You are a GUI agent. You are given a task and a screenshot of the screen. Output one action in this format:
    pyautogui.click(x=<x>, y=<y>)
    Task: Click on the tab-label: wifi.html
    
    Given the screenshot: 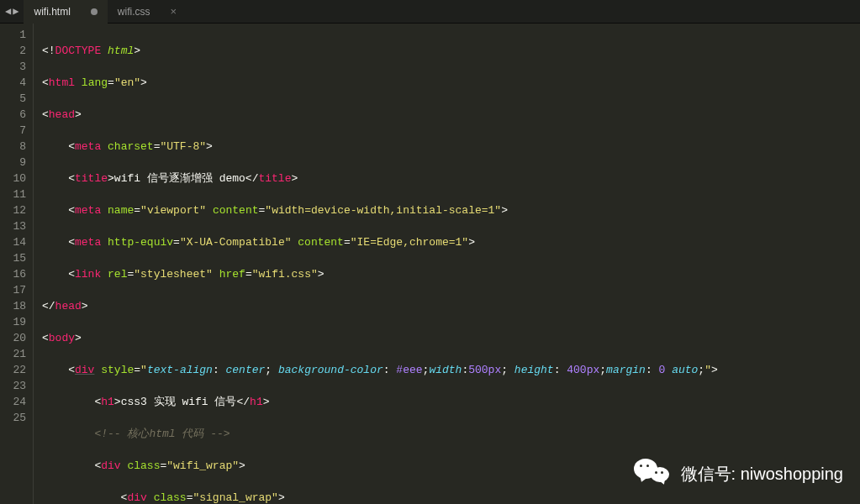 What is the action you would take?
    pyautogui.click(x=52, y=12)
    